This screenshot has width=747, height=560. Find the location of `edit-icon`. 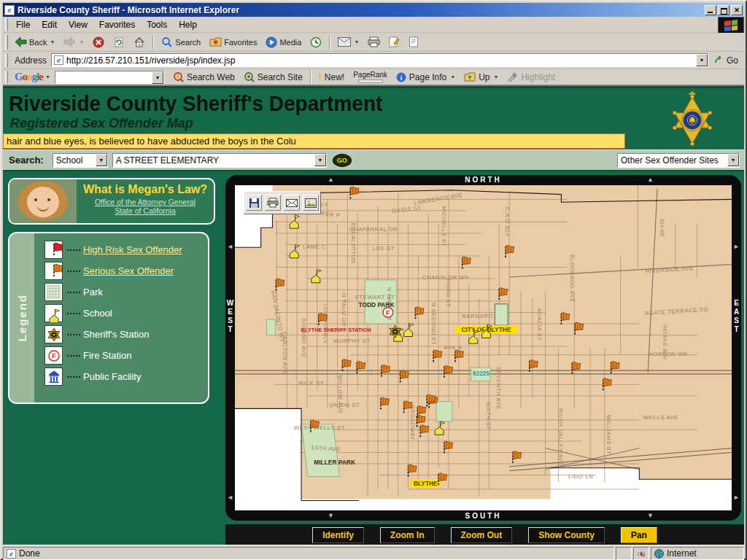

edit-icon is located at coordinates (394, 42).